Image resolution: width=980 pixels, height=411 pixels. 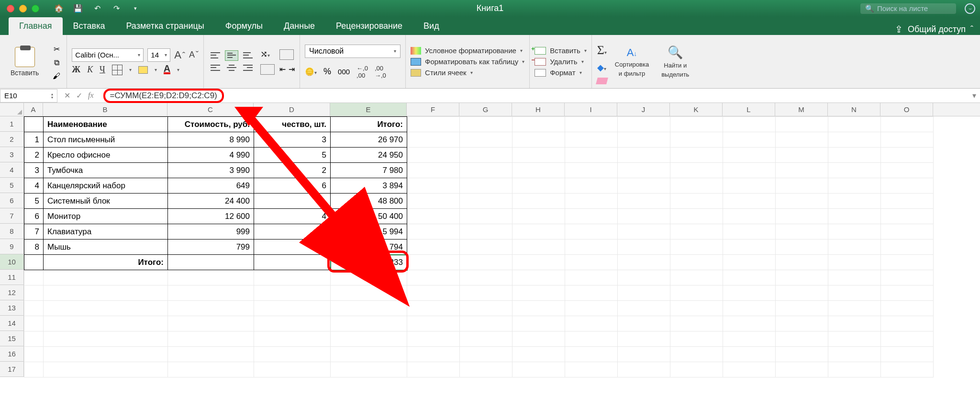 I want to click on col-header: O, so click(x=907, y=109).